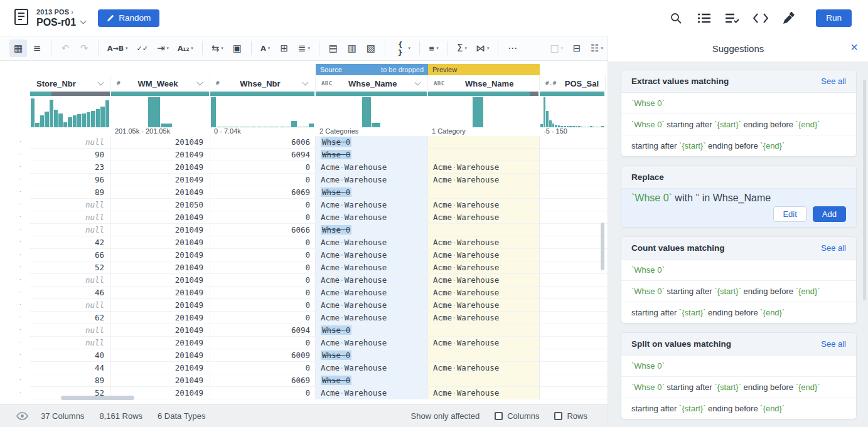 This screenshot has width=868, height=427. I want to click on list-view-icon: ≡, so click(37, 48).